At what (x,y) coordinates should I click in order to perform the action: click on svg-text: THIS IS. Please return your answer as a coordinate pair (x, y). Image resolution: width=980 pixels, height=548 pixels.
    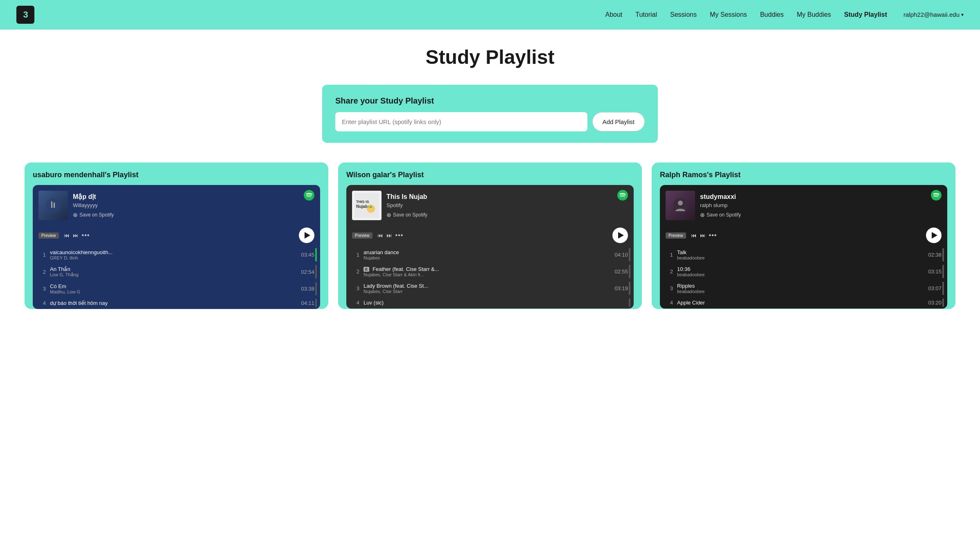
    Looking at the image, I should click on (363, 202).